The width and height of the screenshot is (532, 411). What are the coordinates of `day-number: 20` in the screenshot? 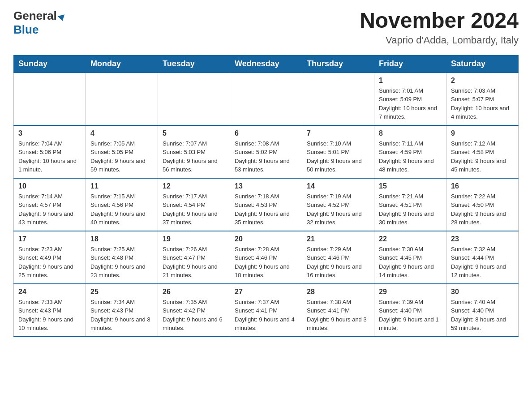 It's located at (266, 239).